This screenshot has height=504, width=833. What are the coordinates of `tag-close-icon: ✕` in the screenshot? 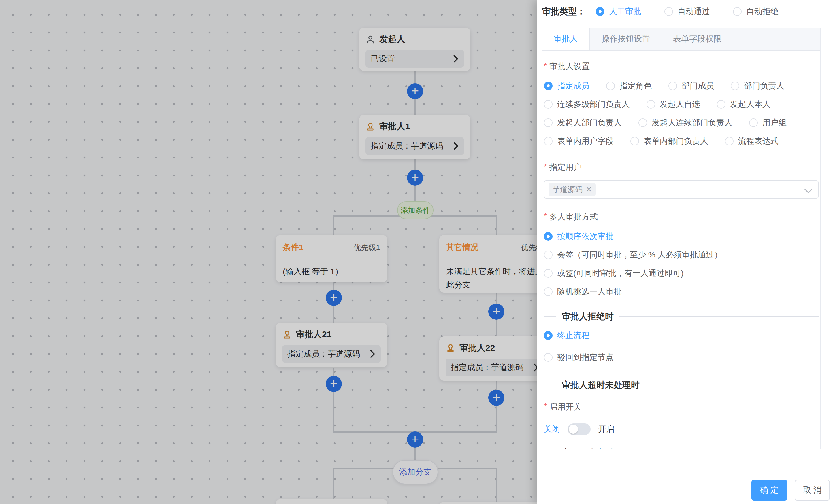 It's located at (589, 190).